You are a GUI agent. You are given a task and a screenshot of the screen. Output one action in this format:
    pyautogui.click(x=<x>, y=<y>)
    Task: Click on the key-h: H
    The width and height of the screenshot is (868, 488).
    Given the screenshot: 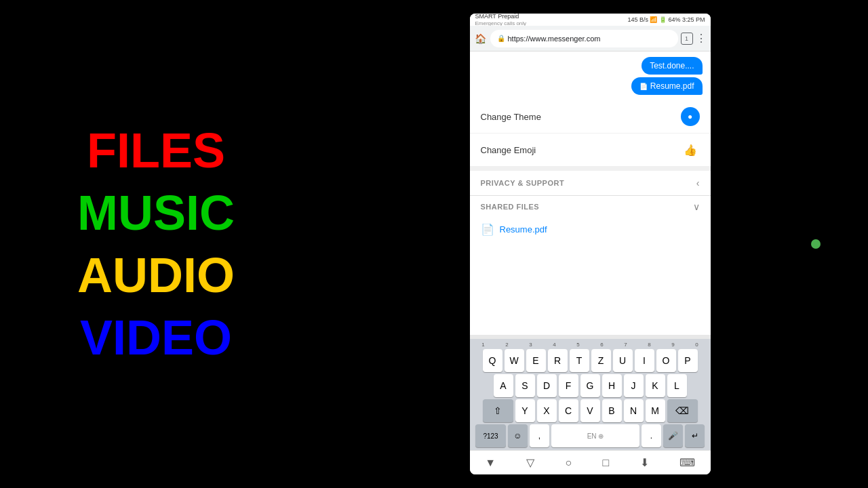 What is the action you would take?
    pyautogui.click(x=612, y=386)
    